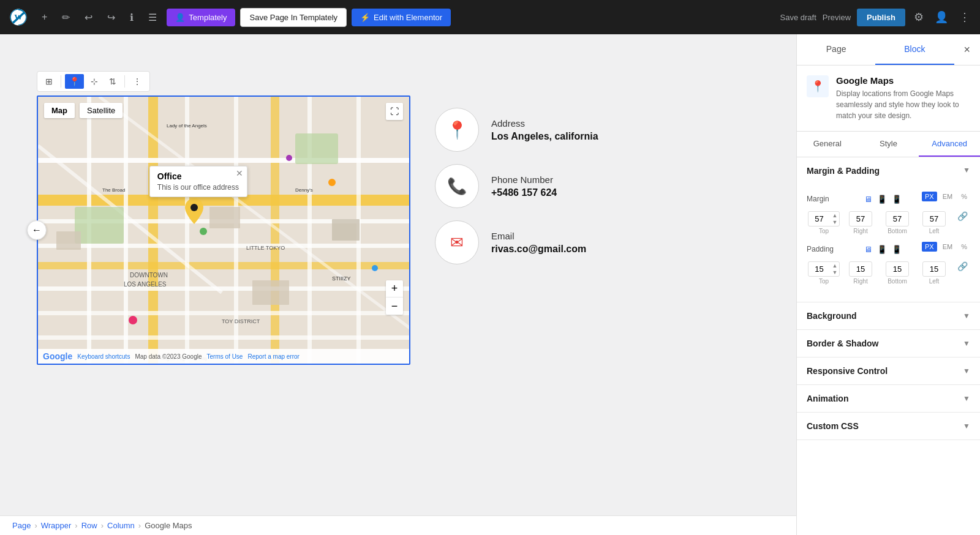 The width and height of the screenshot is (980, 535). I want to click on map-fullscreen-button: ⛶, so click(394, 111).